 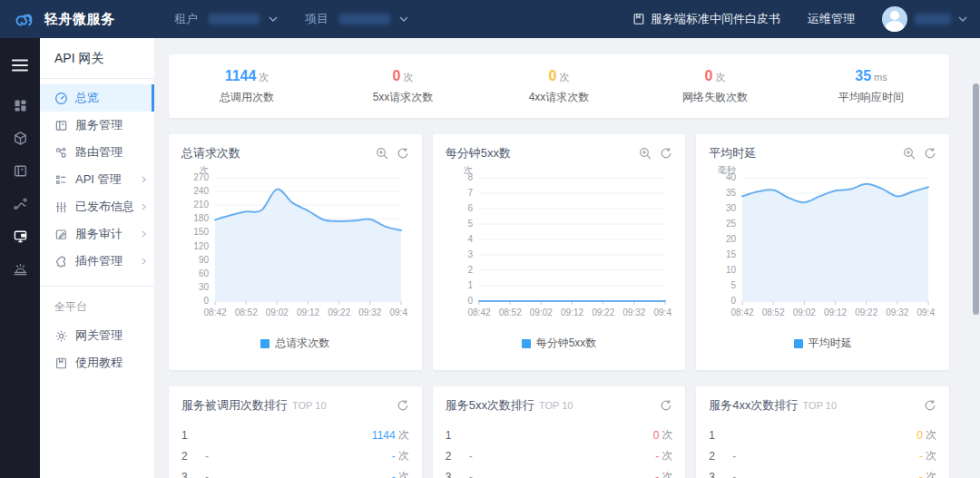 I want to click on chart-svg: 0306090120150180210240270次08:4208:5209:0…, so click(x=295, y=249).